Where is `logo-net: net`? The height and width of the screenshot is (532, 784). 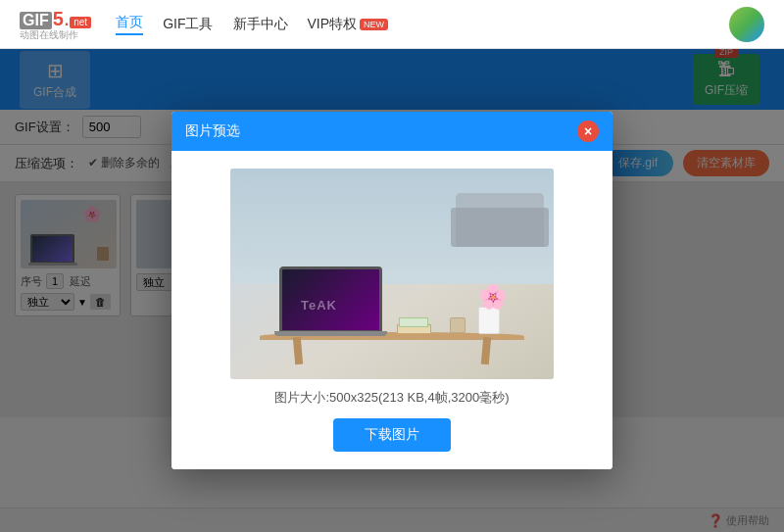
logo-net: net is located at coordinates (80, 23).